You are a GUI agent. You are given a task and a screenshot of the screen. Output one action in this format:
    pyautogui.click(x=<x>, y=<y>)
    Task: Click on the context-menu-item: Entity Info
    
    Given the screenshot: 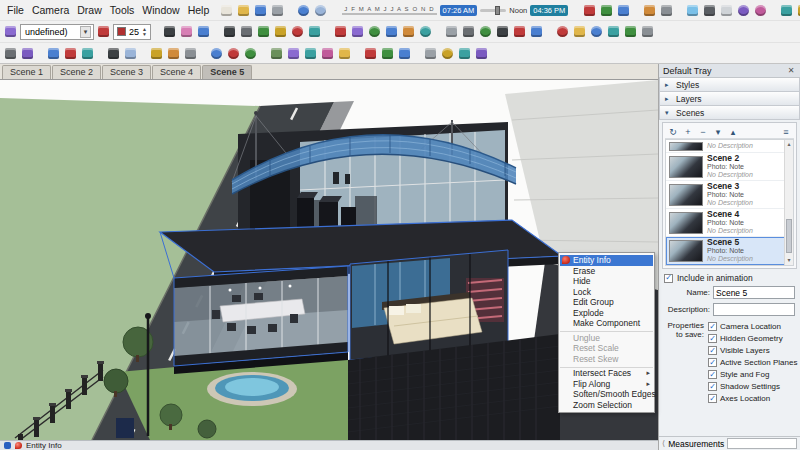 What is the action you would take?
    pyautogui.click(x=606, y=260)
    